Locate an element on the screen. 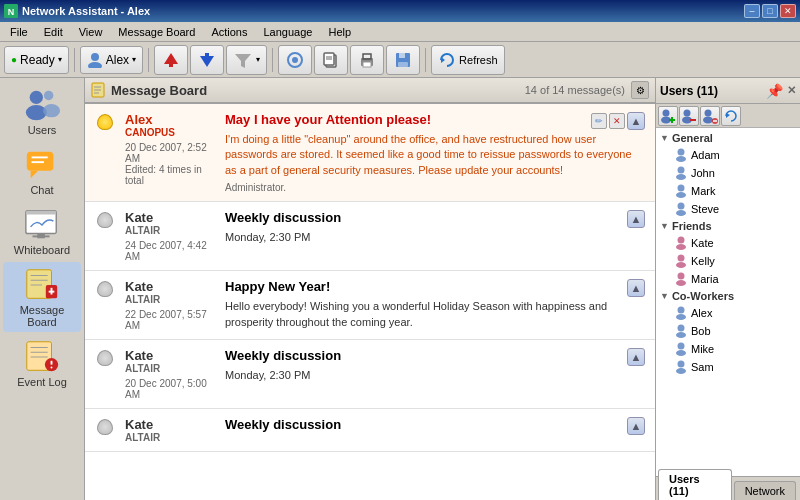 This screenshot has height=500, width=800. tab-network: Network is located at coordinates (765, 490).